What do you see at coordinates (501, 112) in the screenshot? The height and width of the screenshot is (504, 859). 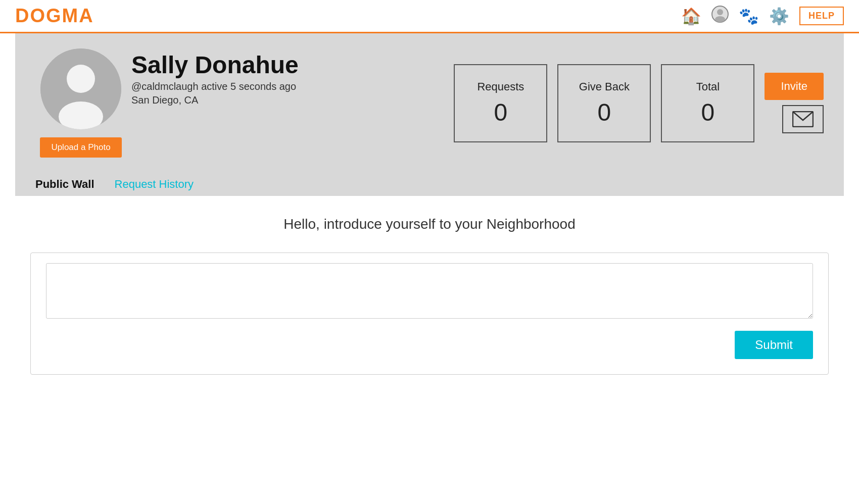 I see `requests-value: 0` at bounding box center [501, 112].